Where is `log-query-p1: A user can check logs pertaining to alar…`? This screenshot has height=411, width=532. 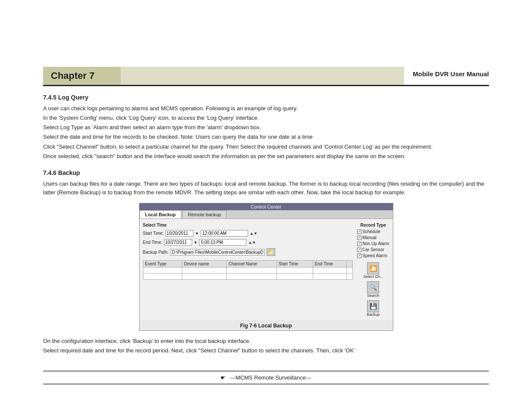
log-query-p1: A user can check logs pertaining to alar… is located at coordinates (266, 109).